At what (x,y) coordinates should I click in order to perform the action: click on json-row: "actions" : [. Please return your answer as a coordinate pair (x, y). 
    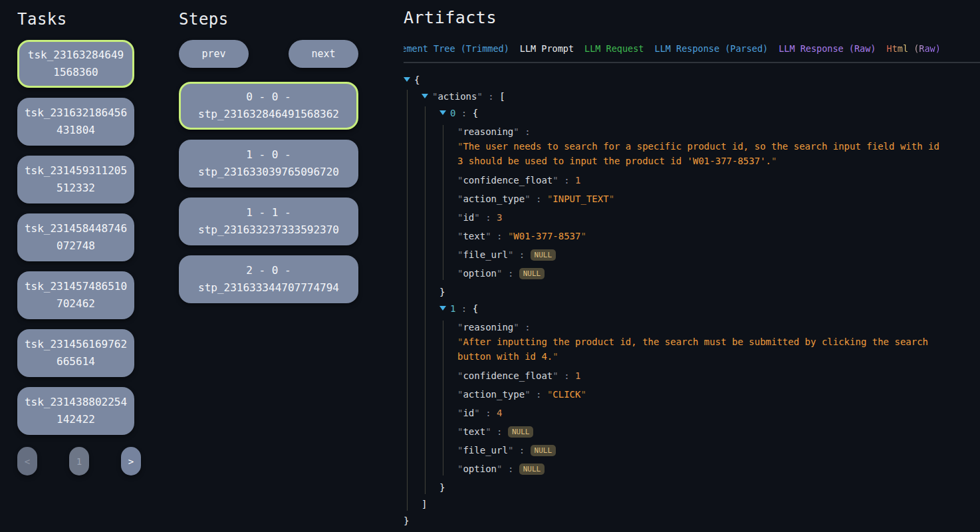
    Looking at the image, I should click on (701, 96).